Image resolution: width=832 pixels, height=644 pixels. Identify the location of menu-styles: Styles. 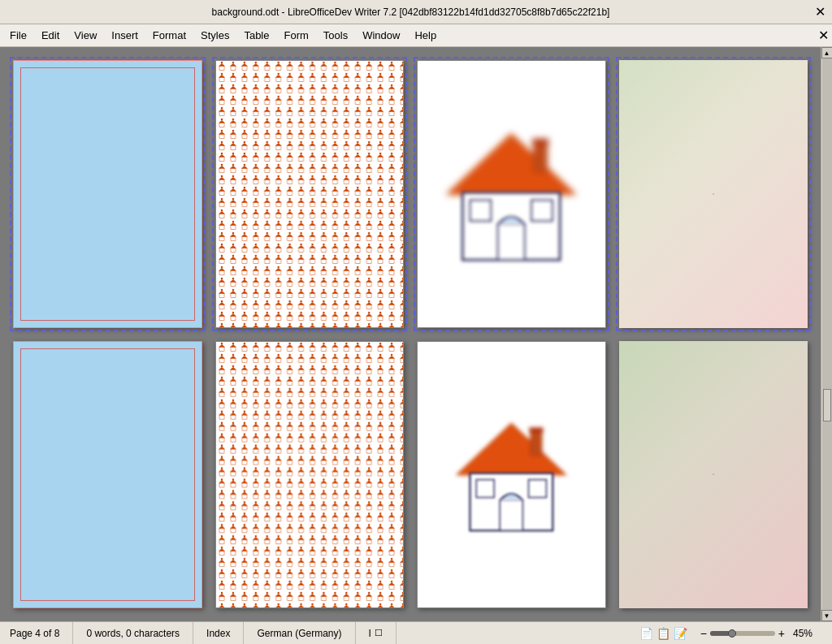
(214, 36).